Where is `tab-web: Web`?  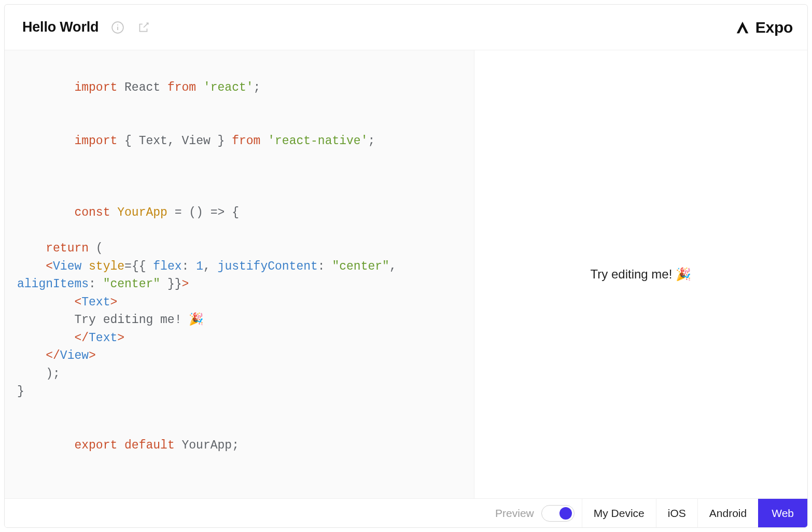 tab-web: Web is located at coordinates (783, 513).